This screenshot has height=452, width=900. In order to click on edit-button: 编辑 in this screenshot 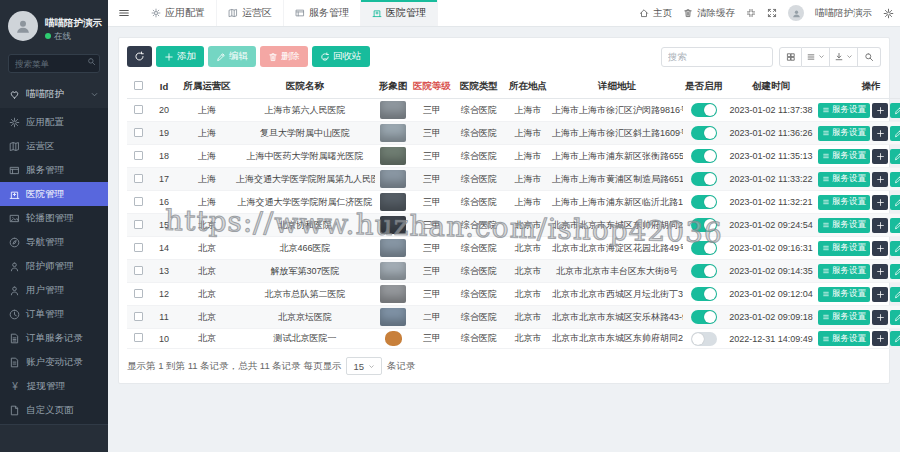, I will do `click(232, 56)`.